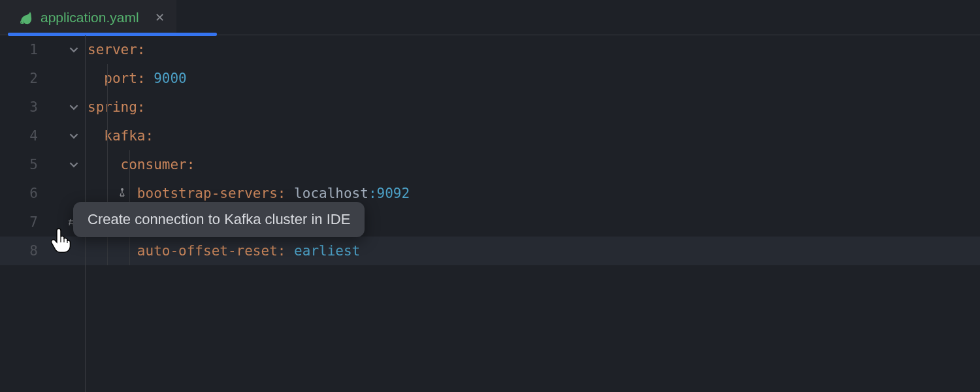 This screenshot has height=392, width=980. What do you see at coordinates (490, 136) in the screenshot?
I see `code-line: 4 kafka:` at bounding box center [490, 136].